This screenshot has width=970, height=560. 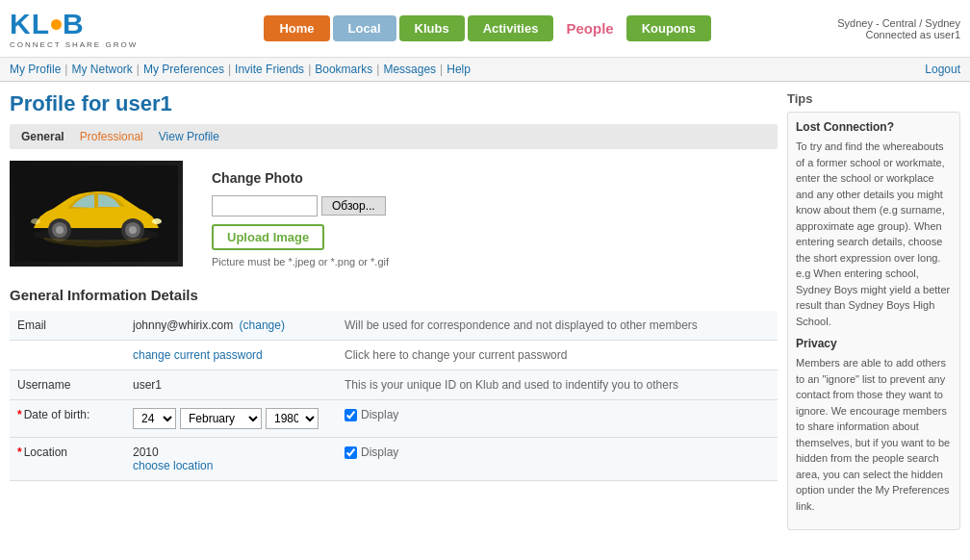 I want to click on sep6: |, so click(x=441, y=69).